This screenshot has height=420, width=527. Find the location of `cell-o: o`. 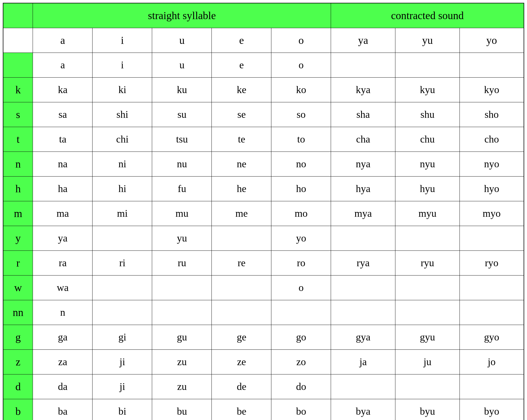

cell-o: o is located at coordinates (301, 65).